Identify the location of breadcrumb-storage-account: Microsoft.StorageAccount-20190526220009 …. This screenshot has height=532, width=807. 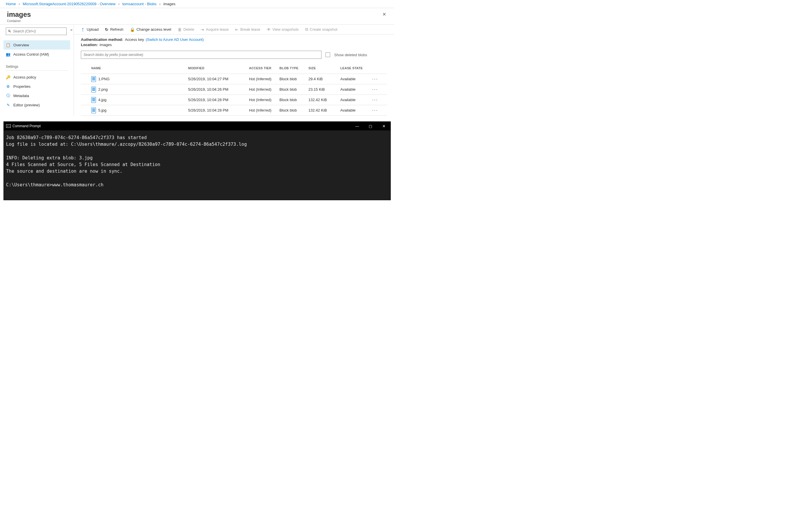
(69, 4).